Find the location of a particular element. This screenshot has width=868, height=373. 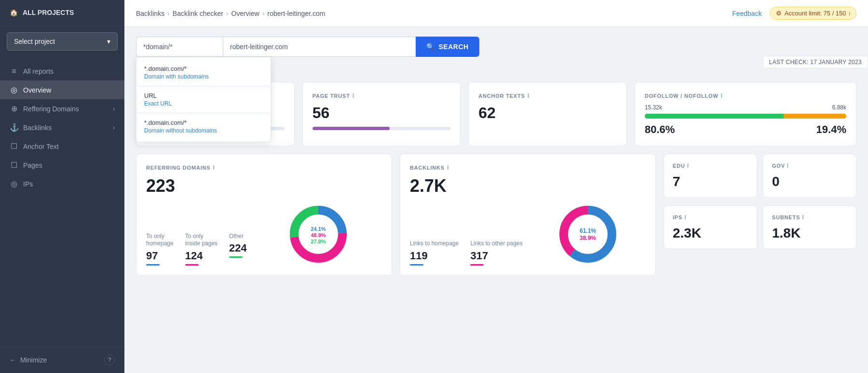

breadcrumb-checker: Backlink checker is located at coordinates (198, 13).